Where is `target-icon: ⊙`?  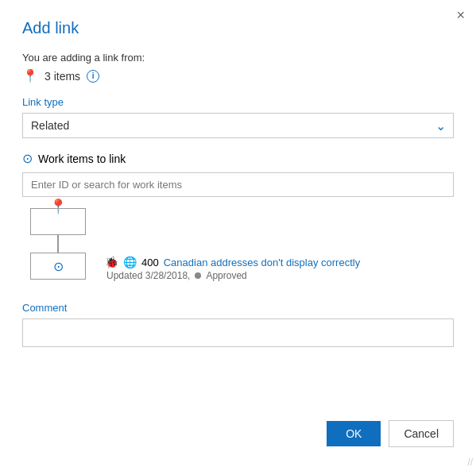
target-icon: ⊙ is located at coordinates (27, 159).